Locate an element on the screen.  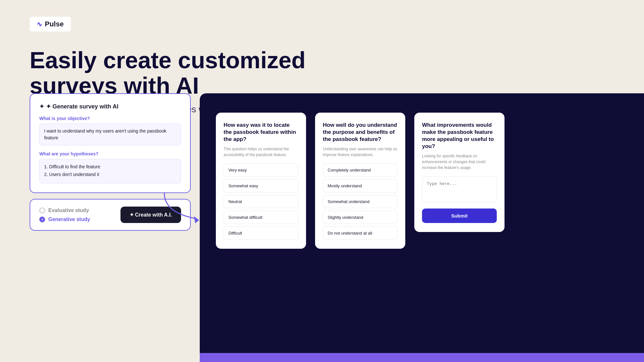
logo: ∿ Pulse is located at coordinates (50, 24).